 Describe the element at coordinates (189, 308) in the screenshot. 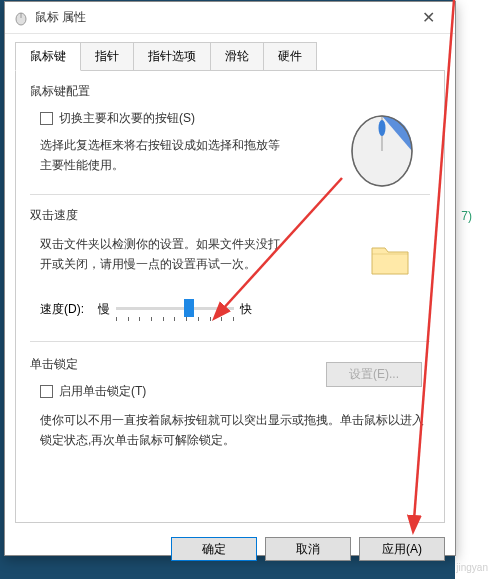

I see `slider-thumb` at that location.